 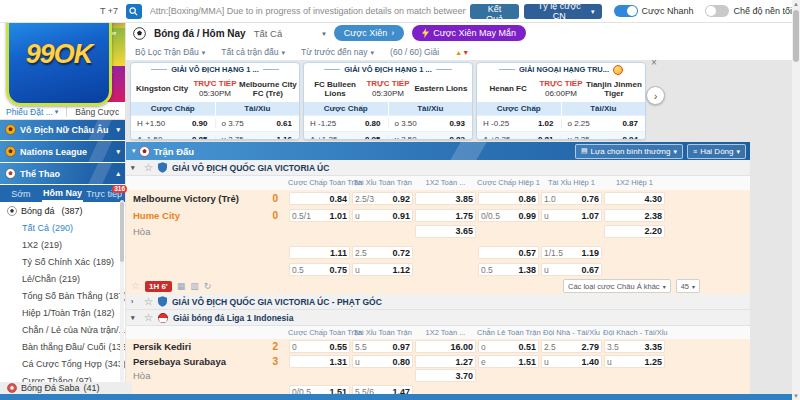 What do you see at coordinates (563, 12) in the screenshot?
I see `odds-type-dropdown: Tỷ lệ cược CN ▾` at bounding box center [563, 12].